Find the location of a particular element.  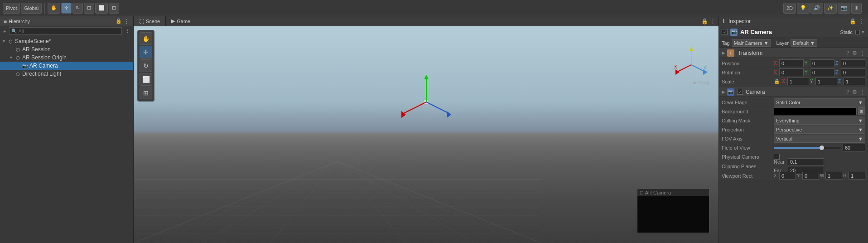

fov-axis-dropdown: Vertical ▼ is located at coordinates (820, 139).